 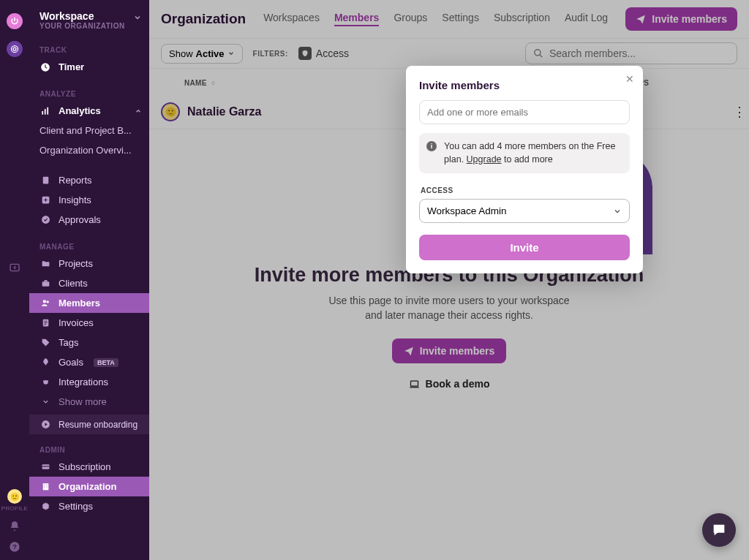 I want to click on sidebar-item-organization: Organization, so click(x=89, y=487).